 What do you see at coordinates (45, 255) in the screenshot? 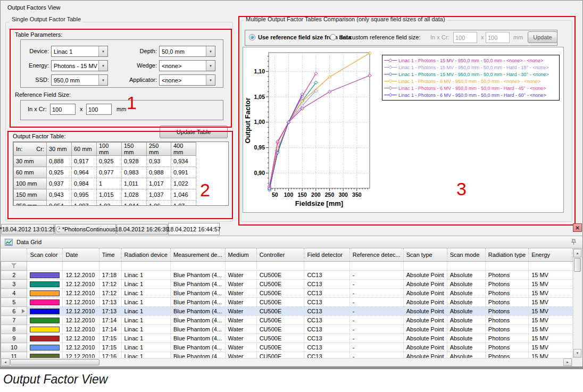
I see `grid-col-header: Scan color` at bounding box center [45, 255].